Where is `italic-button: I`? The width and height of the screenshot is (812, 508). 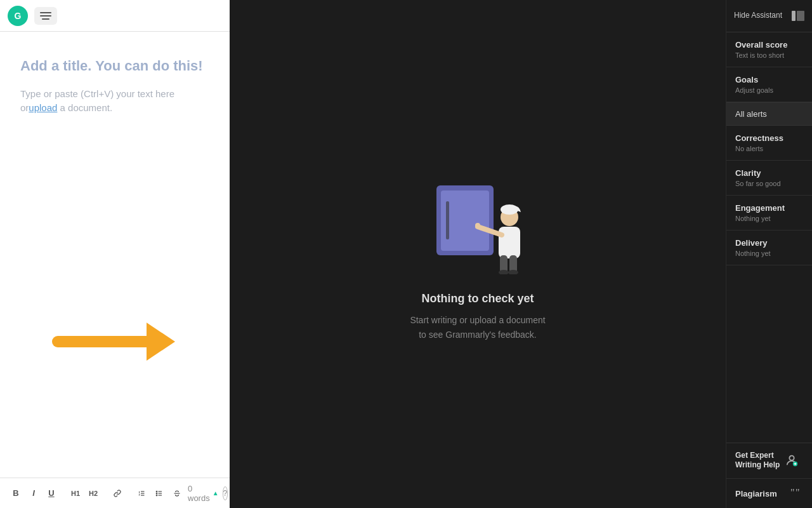
italic-button: I is located at coordinates (34, 493).